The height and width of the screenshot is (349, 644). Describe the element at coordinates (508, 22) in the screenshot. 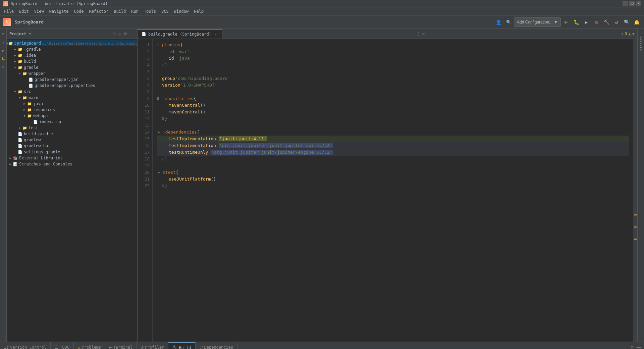

I see `search-everywhere-btn: 🔍` at that location.